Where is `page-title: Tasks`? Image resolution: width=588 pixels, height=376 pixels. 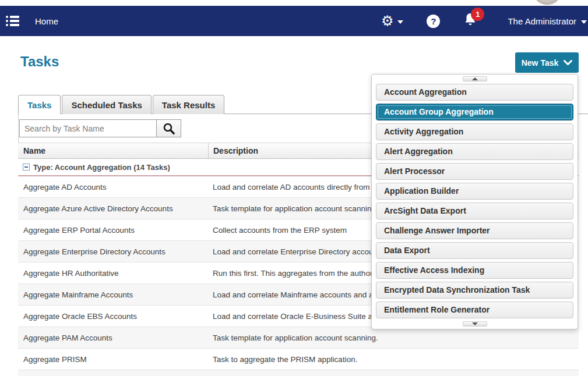
page-title: Tasks is located at coordinates (40, 62).